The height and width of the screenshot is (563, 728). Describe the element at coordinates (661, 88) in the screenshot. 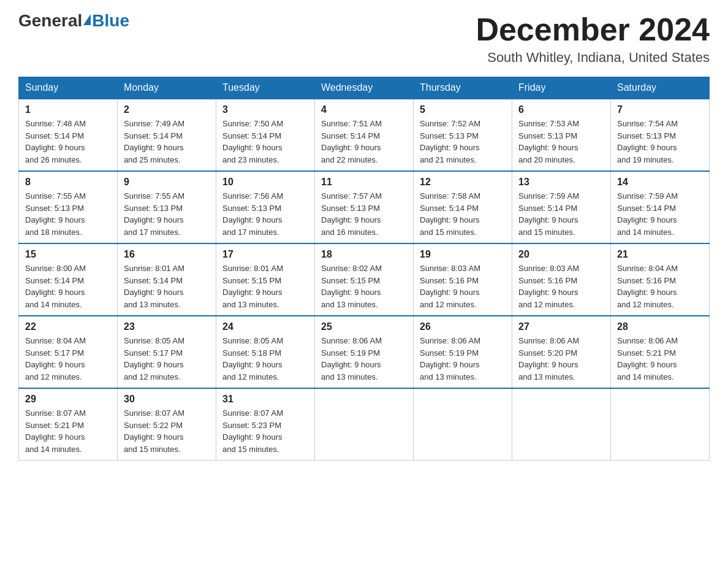

I see `column-header-saturday: Saturday` at that location.